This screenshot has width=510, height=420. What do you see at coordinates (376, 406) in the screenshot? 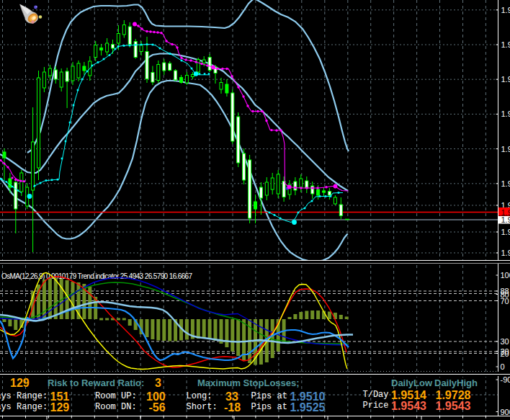
I see `svg-text: Price` at bounding box center [376, 406].